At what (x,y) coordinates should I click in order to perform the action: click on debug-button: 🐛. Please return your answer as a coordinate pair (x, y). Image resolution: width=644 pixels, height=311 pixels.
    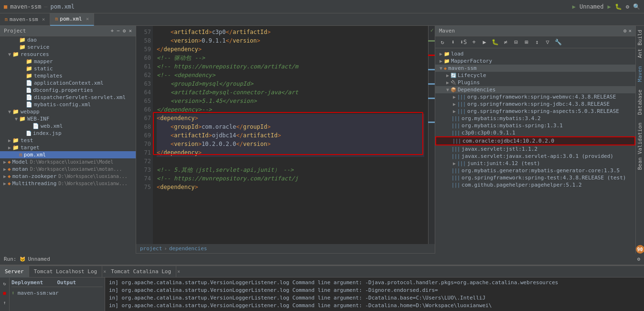
    Looking at the image, I should click on (618, 7).